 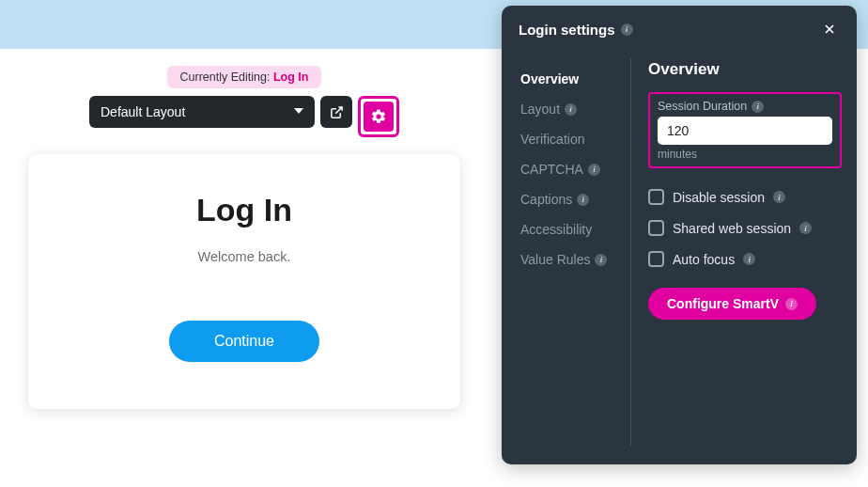 What do you see at coordinates (336, 113) in the screenshot?
I see `external-link-icon` at bounding box center [336, 113].